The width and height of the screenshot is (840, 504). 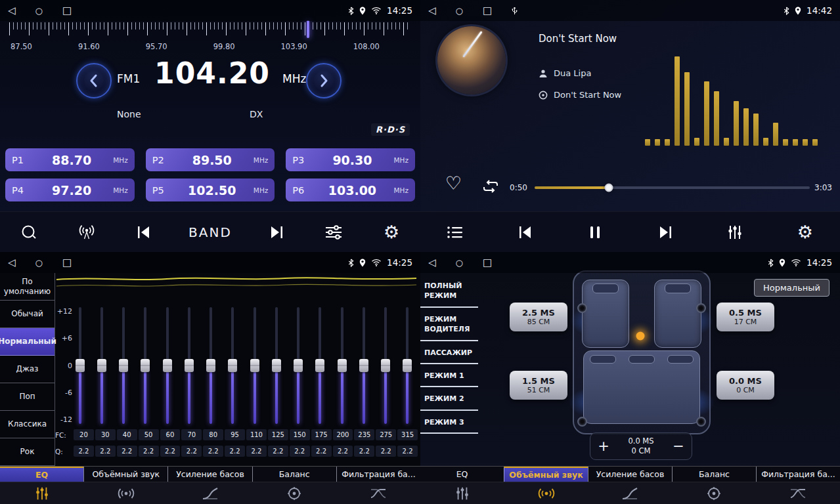 I want to click on tune-settings-button, so click(x=334, y=232).